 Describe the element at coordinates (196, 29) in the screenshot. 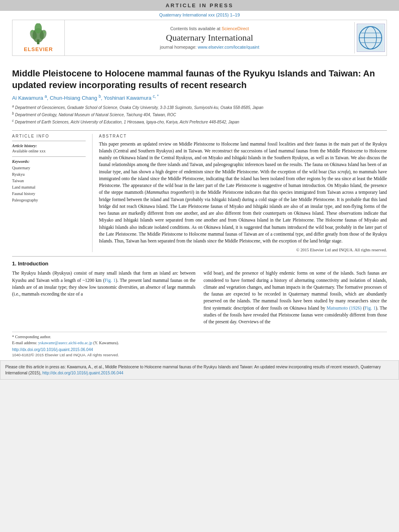

I see `science-direct-pre: Contents lists available at` at that location.